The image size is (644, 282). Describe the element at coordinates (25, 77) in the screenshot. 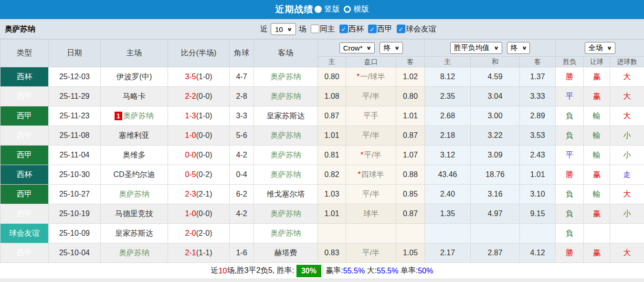

I see `type-cell: 西杯` at that location.